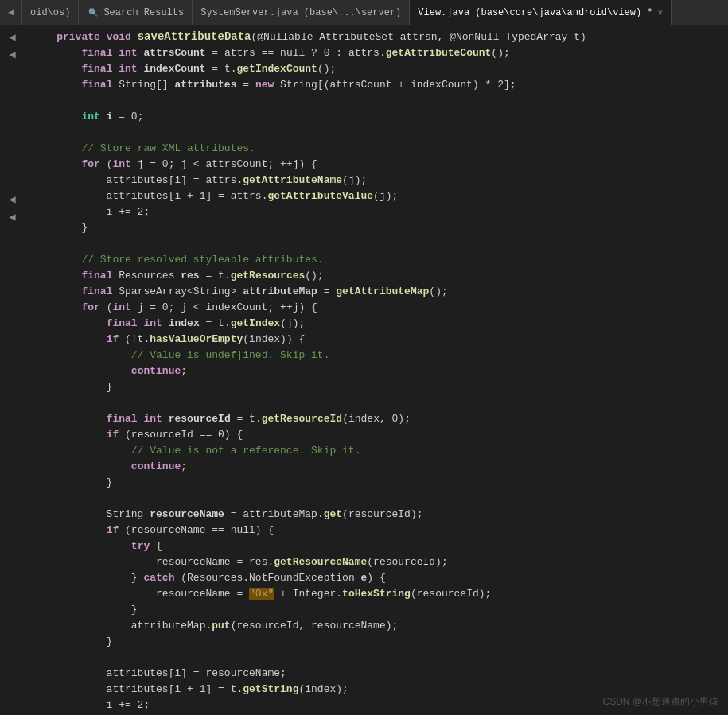 The height and width of the screenshot is (715, 728). I want to click on code-line-11: attributes[i + 1] = attrs.getAttributeVa…, so click(377, 196).